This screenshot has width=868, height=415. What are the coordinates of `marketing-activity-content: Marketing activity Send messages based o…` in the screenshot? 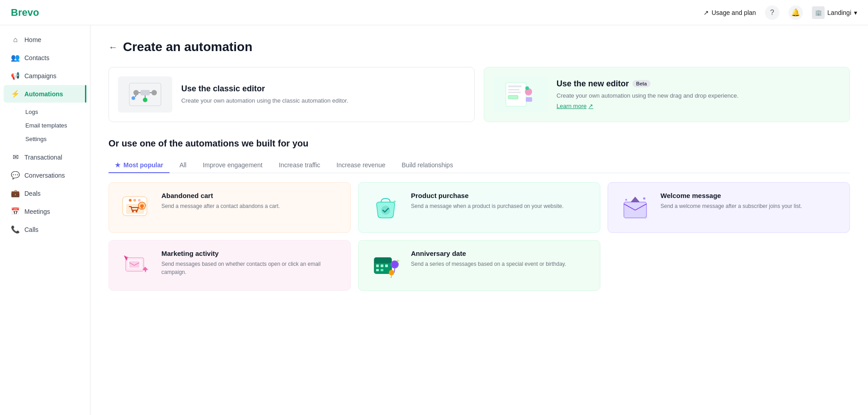 It's located at (251, 263).